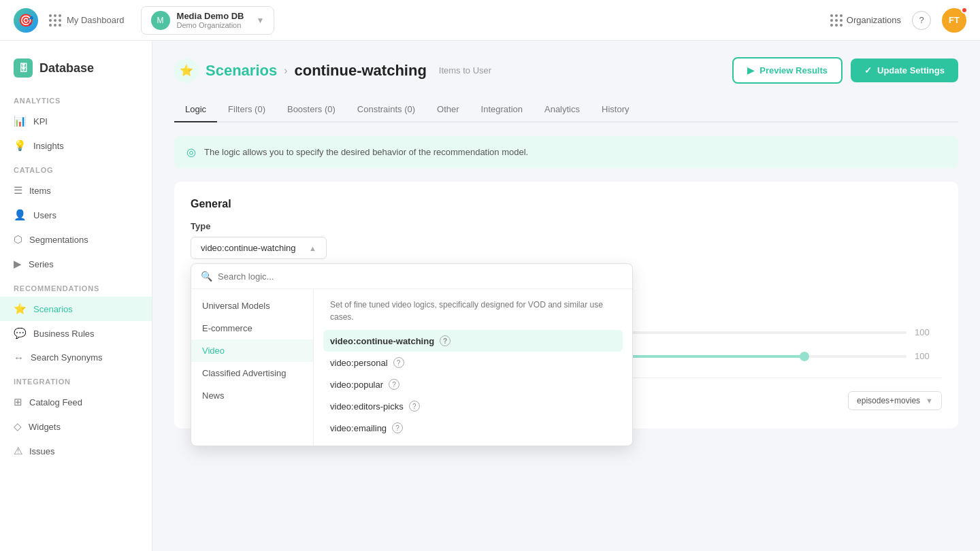 This screenshot has height=551, width=980. I want to click on sidebar-item-search-synonyms: ↔ Search Synonyms, so click(76, 358).